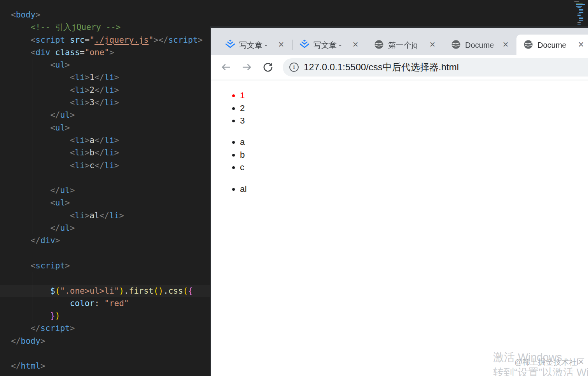  Describe the element at coordinates (400, 108) in the screenshot. I see `list-numbers: 1 2 3` at that location.